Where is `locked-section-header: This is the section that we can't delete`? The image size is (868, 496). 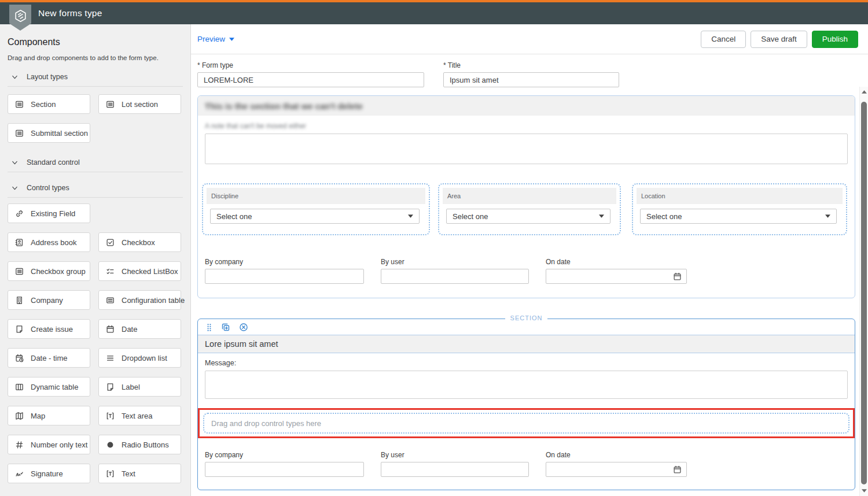 locked-section-header: This is the section that we can't delete is located at coordinates (527, 106).